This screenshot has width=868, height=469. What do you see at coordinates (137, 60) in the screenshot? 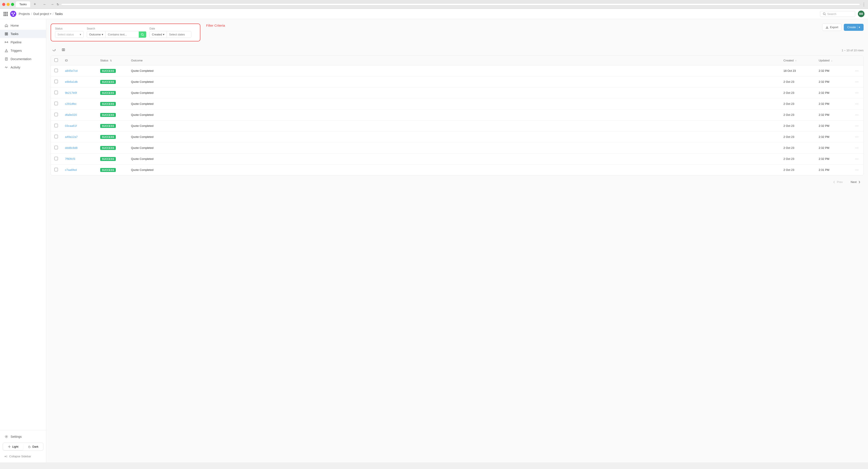
I see `header-outcome-label: Outcome` at bounding box center [137, 60].